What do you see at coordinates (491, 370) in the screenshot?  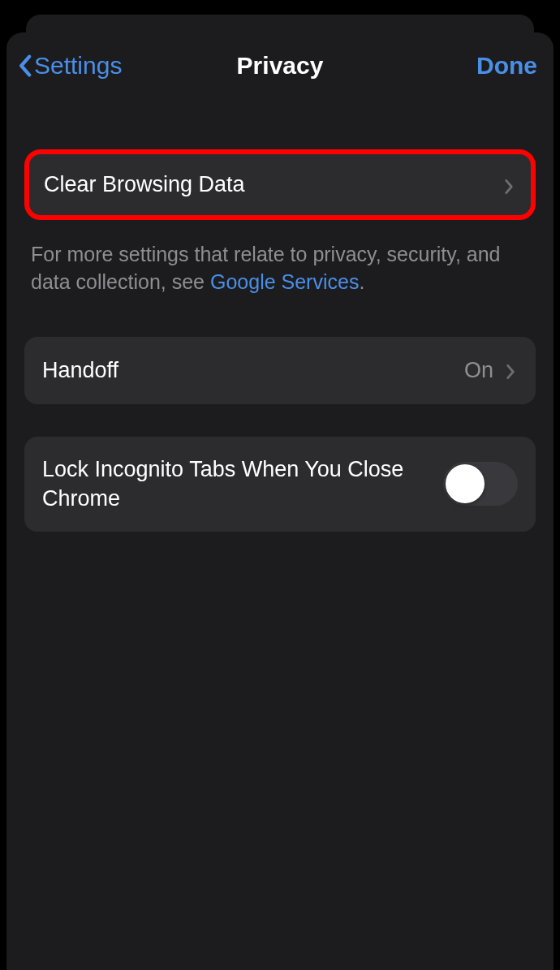 I see `row-trailing: On` at bounding box center [491, 370].